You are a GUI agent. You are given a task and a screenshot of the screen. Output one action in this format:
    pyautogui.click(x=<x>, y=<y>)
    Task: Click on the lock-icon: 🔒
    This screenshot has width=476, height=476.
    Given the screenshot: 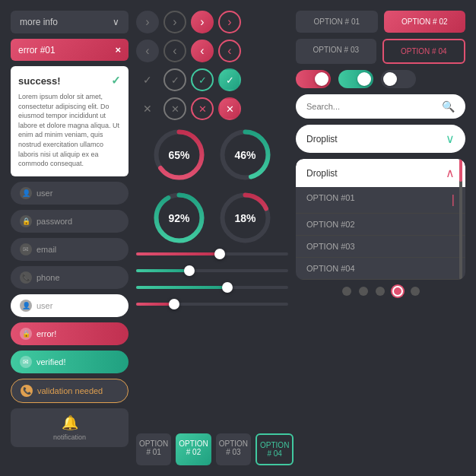 What is the action you would take?
    pyautogui.click(x=26, y=221)
    